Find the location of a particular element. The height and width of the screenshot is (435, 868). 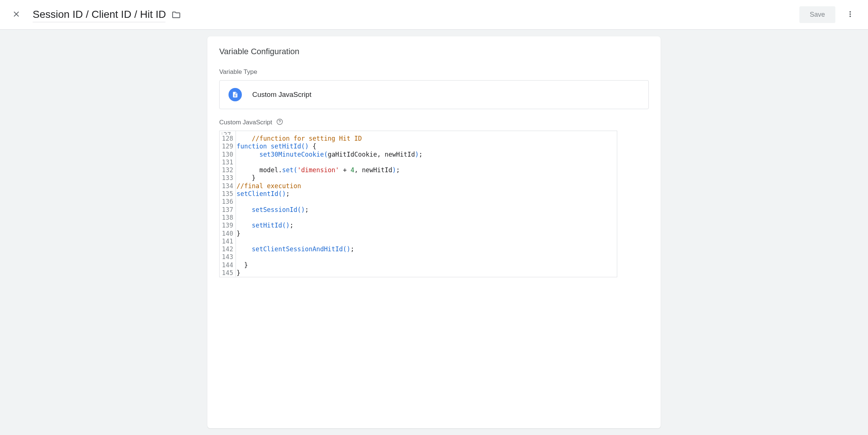

close-button is located at coordinates (16, 15).